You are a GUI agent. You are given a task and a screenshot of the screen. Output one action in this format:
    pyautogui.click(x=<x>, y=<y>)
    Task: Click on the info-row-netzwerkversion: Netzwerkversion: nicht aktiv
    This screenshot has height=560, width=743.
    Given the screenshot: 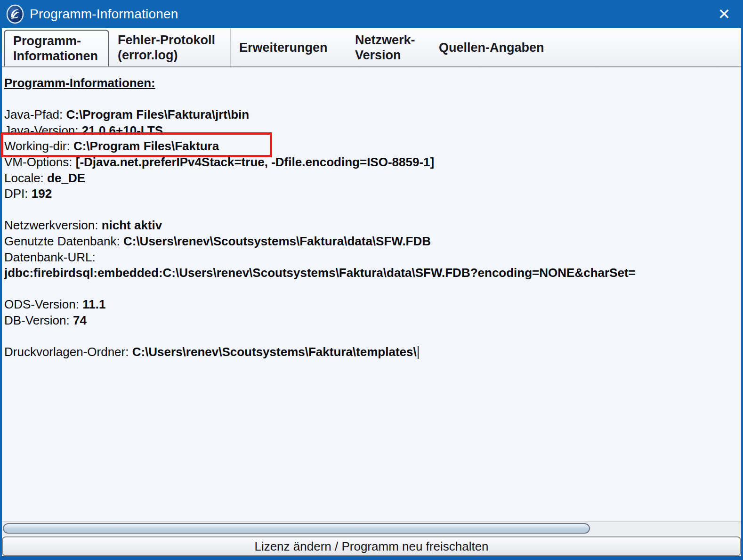 What is the action you would take?
    pyautogui.click(x=373, y=226)
    